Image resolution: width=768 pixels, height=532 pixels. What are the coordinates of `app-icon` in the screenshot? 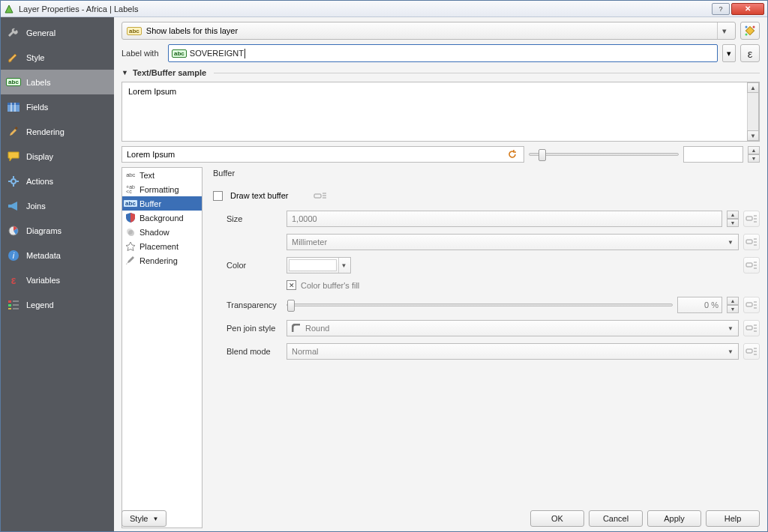 It's located at (9, 9).